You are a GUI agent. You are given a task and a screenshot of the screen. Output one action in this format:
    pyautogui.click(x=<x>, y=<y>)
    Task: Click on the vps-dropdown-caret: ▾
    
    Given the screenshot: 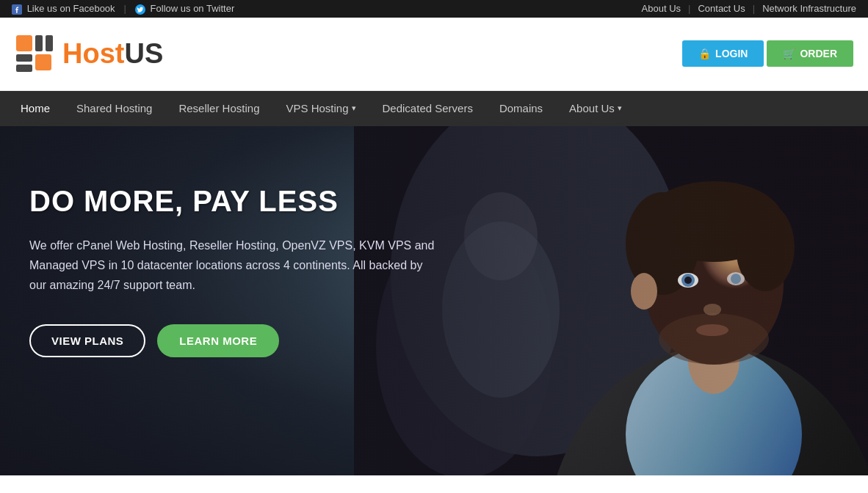 What is the action you would take?
    pyautogui.click(x=354, y=109)
    